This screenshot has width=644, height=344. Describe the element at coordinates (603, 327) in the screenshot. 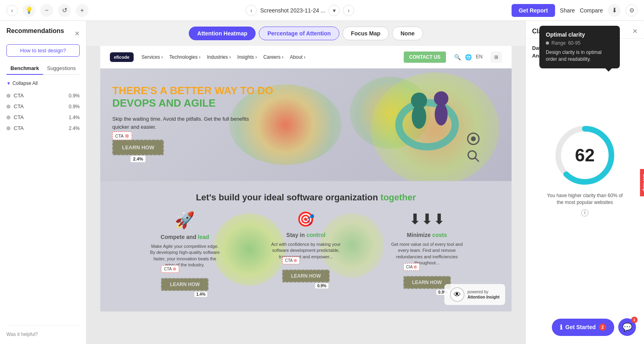

I see `get-started-badge: 2` at that location.